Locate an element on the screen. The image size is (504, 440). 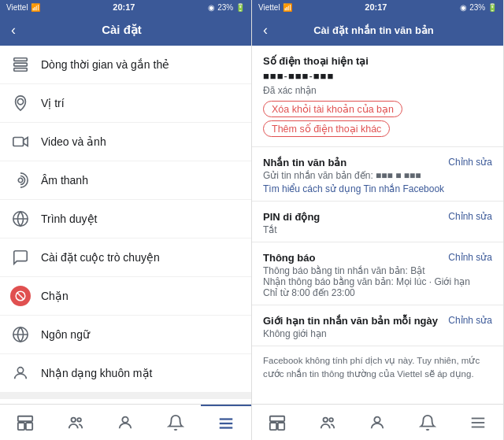
left-tab-bell is located at coordinates (176, 422).